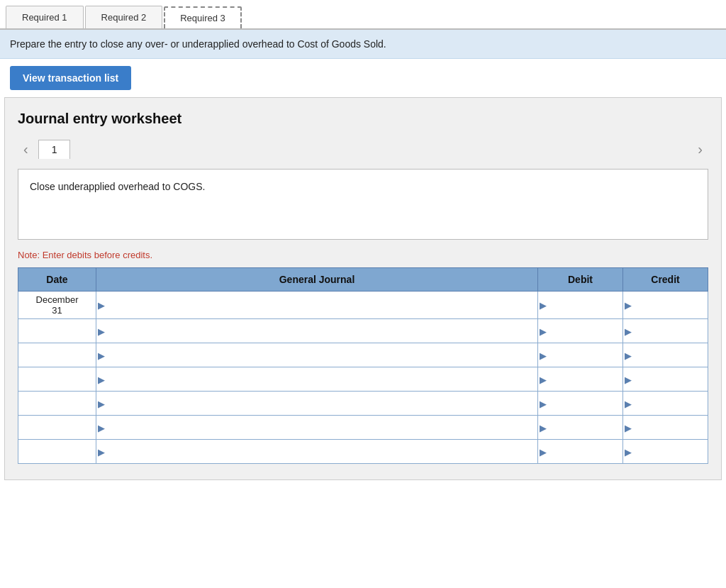 This screenshot has height=588, width=726. I want to click on col-header-credit: Credit, so click(666, 279).